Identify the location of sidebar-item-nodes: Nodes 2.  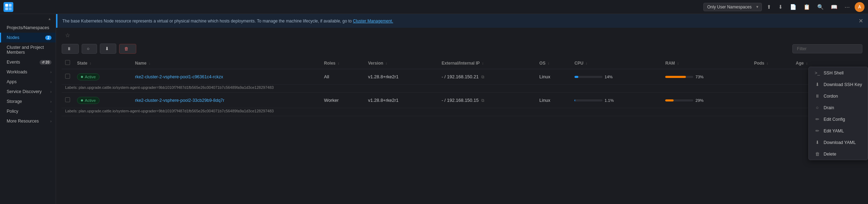
(28, 38).